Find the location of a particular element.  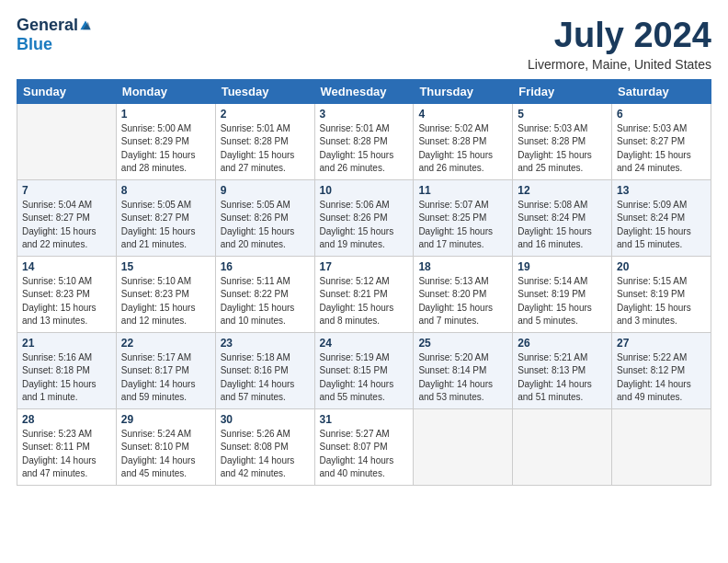

day-number: 26 is located at coordinates (563, 343).